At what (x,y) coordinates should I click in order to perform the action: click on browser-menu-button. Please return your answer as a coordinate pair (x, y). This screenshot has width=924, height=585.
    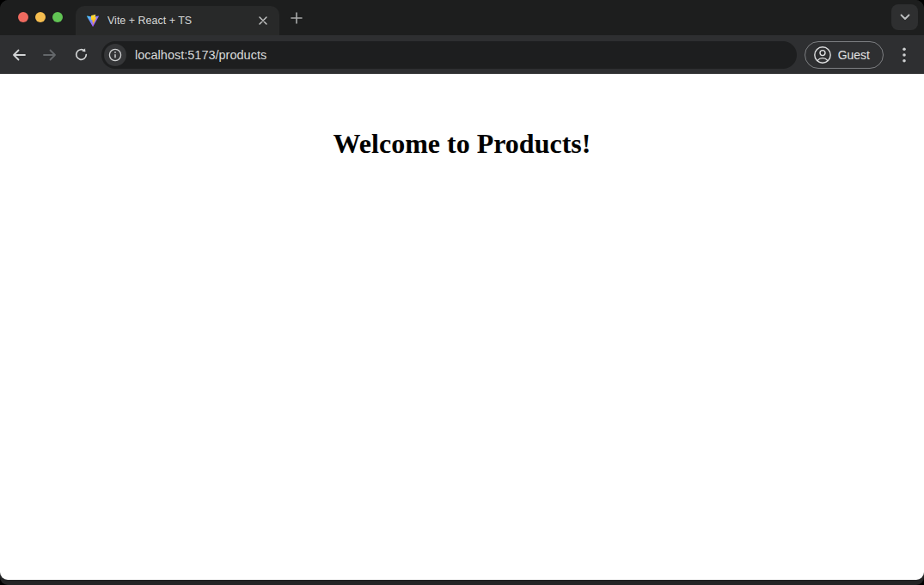
    Looking at the image, I should click on (904, 55).